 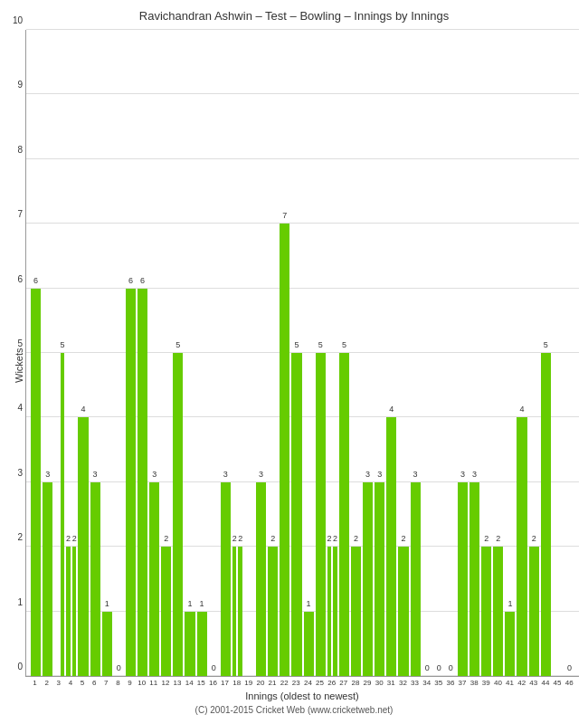 I want to click on bar-pair-13: 5, so click(x=177, y=353).